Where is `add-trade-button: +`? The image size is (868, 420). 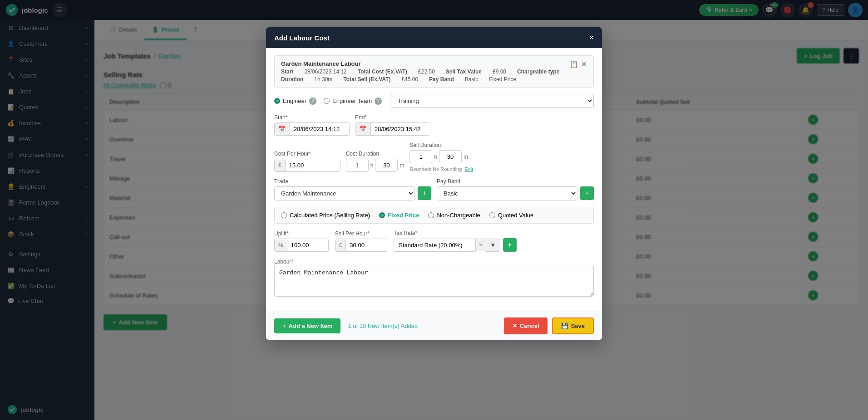 add-trade-button: + is located at coordinates (424, 193).